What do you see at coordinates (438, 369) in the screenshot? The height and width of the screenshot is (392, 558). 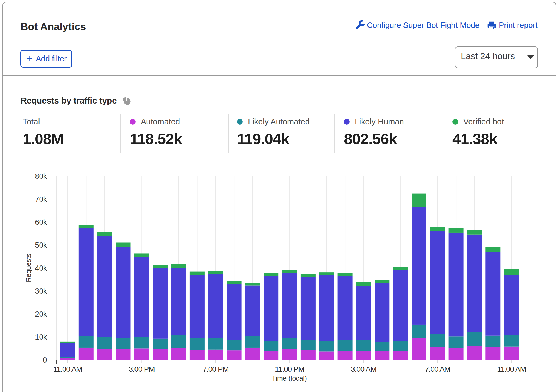 I see `svg-text: 7:00 AM` at bounding box center [438, 369].